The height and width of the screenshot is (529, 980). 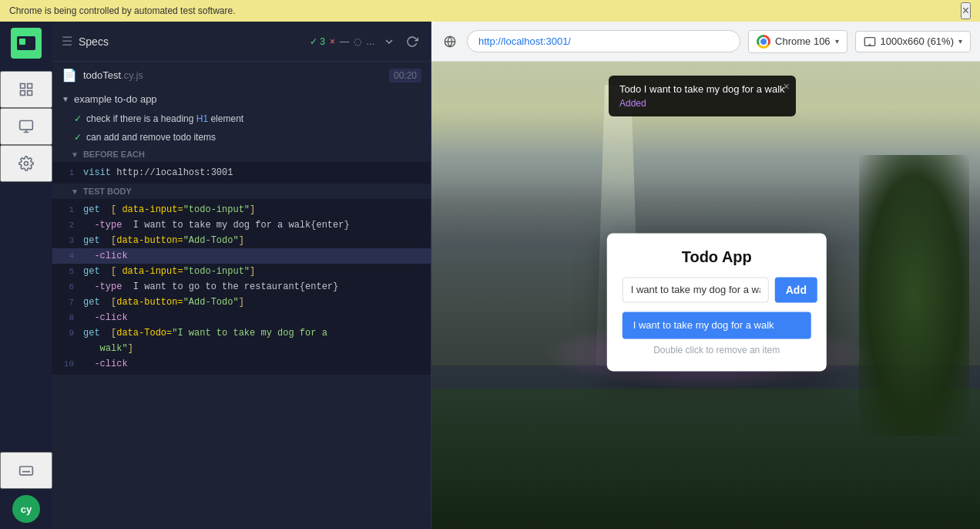 What do you see at coordinates (371, 42) in the screenshot?
I see `ellipsis-count: …` at bounding box center [371, 42].